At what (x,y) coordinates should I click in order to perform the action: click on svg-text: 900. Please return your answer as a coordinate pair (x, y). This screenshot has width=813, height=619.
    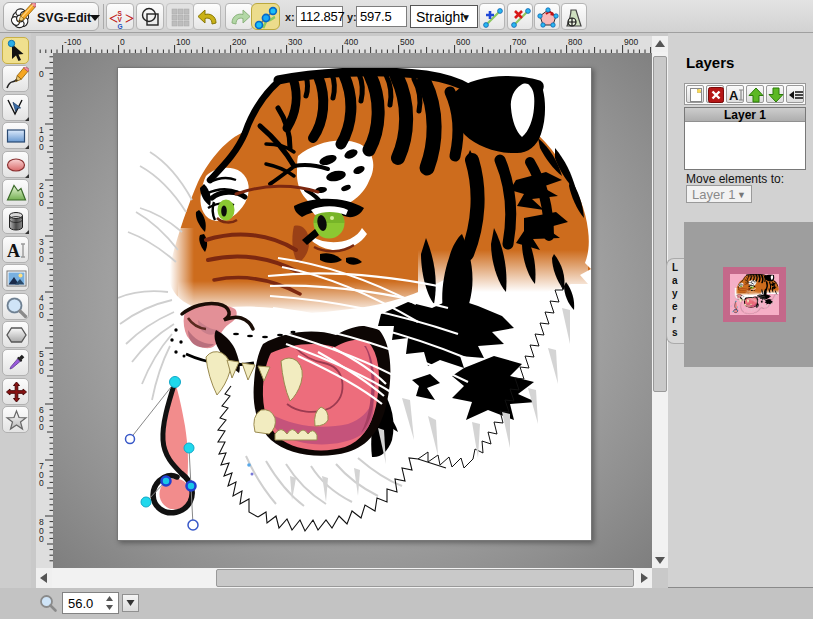
    Looking at the image, I should click on (631, 42).